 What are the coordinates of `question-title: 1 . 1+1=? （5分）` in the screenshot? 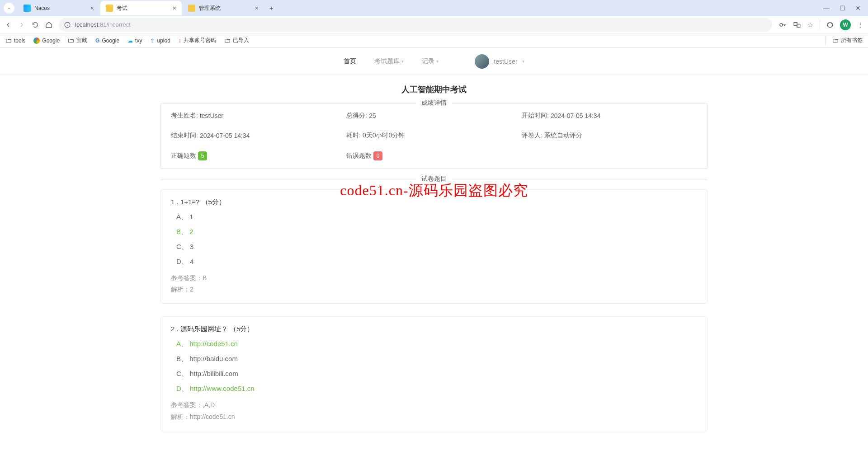 It's located at (434, 202).